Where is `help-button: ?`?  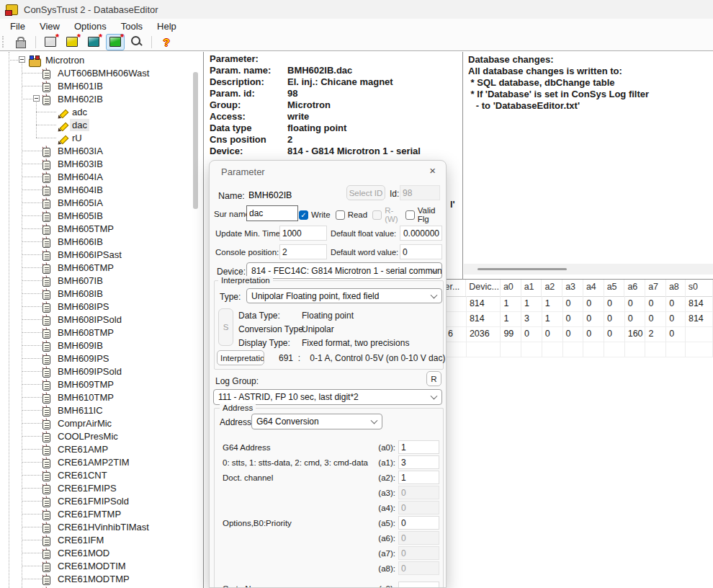 help-button: ? is located at coordinates (166, 42).